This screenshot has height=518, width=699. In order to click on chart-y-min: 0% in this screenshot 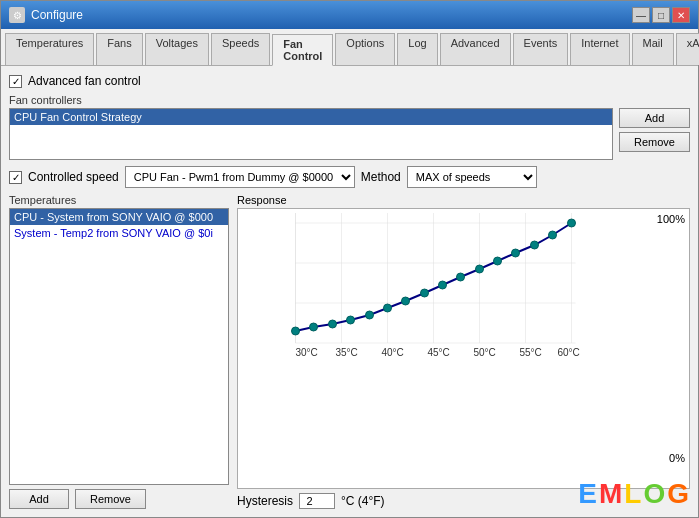, I will do `click(677, 458)`.